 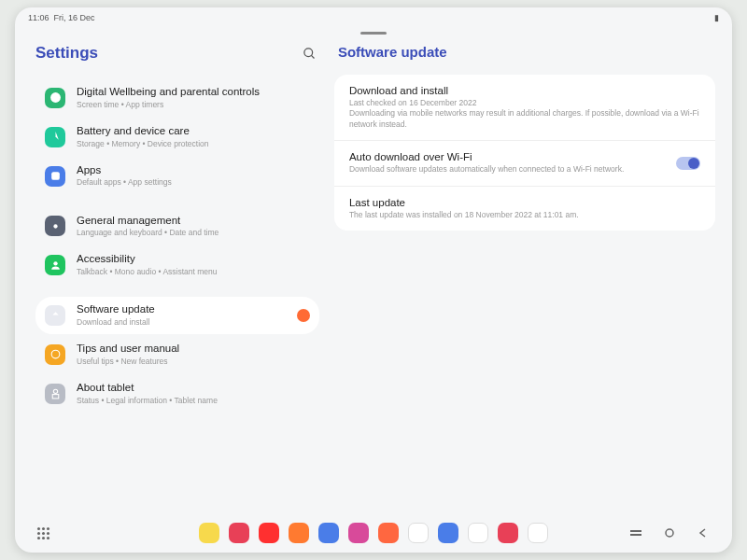 What do you see at coordinates (636, 533) in the screenshot?
I see `recents-button` at bounding box center [636, 533].